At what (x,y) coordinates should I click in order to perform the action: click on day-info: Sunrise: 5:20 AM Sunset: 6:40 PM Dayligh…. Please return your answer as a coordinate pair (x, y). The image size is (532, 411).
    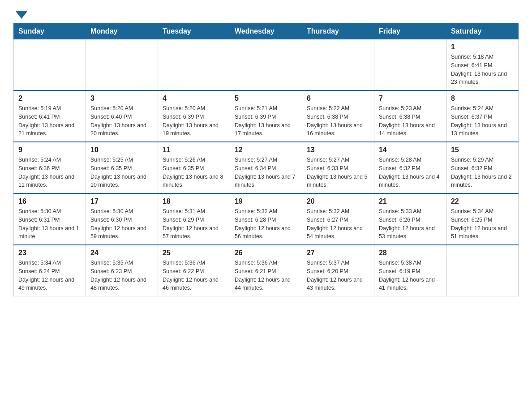
    Looking at the image, I should click on (122, 121).